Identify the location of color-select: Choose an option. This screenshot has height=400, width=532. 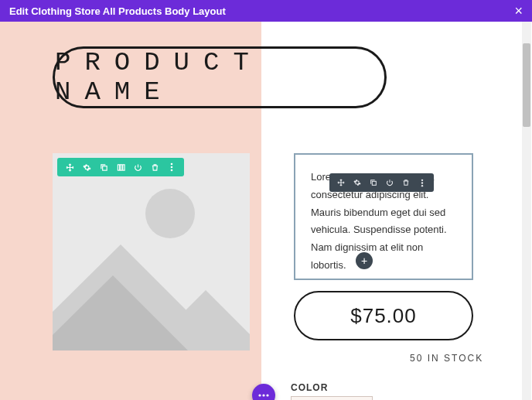
(332, 398).